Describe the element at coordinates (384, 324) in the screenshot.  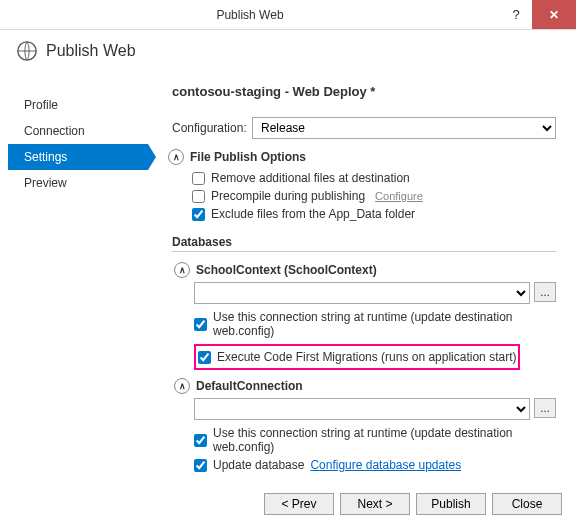
I see `db1-usecs-label: Use this connection string at runtime (u…` at that location.